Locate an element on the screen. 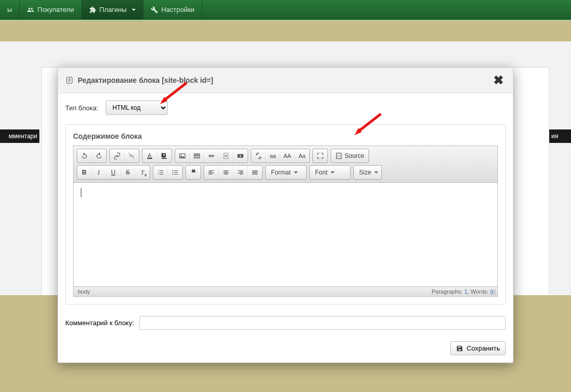 The image size is (571, 392). lowercase-button: aa is located at coordinates (273, 156).